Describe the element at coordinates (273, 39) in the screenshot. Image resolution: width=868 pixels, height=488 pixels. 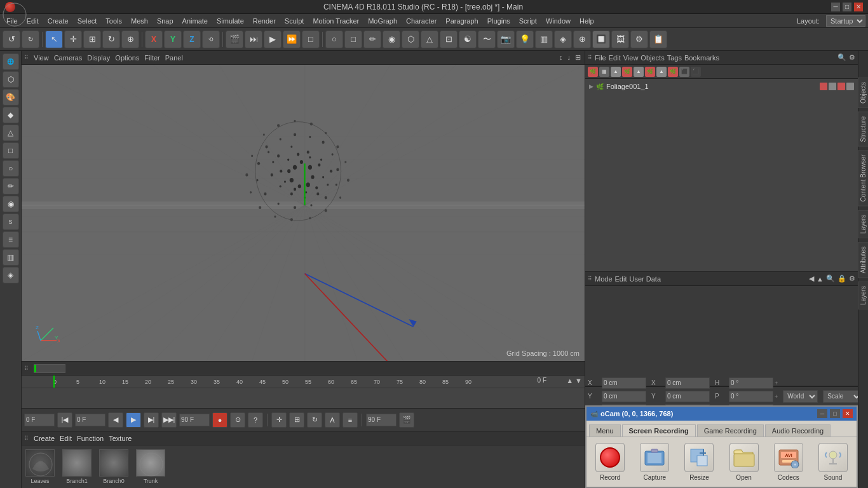
I see `stop-btn: ▶` at that location.